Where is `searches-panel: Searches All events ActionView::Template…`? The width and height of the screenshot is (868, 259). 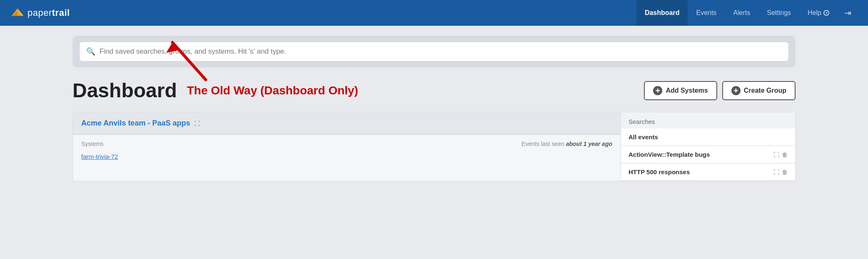 searches-panel: Searches All events ActionView::Template… is located at coordinates (708, 146).